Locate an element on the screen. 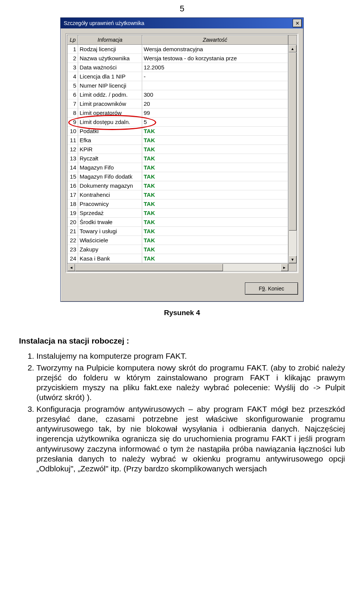 The width and height of the screenshot is (364, 598). scroll-right-icon: ► is located at coordinates (284, 267).